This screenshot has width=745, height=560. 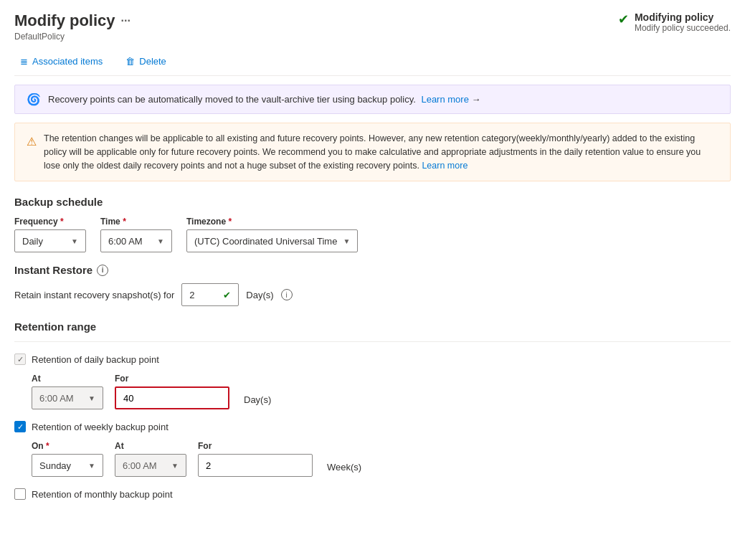 I want to click on status-success-icon: ✔, so click(x=624, y=19).